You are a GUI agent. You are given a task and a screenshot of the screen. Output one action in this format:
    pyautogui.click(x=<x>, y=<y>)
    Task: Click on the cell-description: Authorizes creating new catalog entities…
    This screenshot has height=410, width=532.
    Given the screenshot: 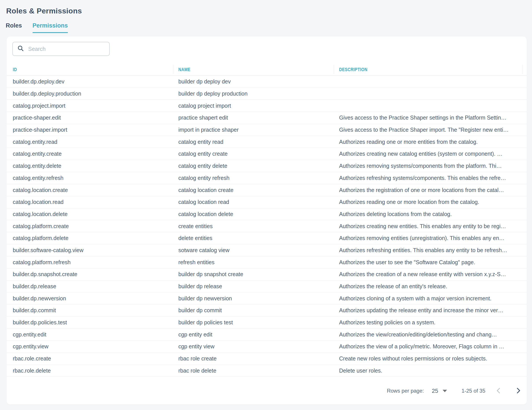 What is the action you would take?
    pyautogui.click(x=430, y=154)
    